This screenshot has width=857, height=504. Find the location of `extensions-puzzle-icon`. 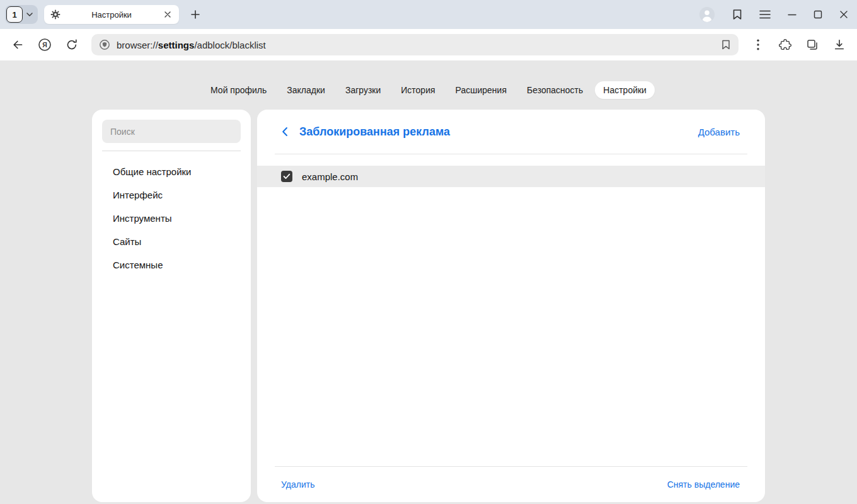

extensions-puzzle-icon is located at coordinates (785, 45).